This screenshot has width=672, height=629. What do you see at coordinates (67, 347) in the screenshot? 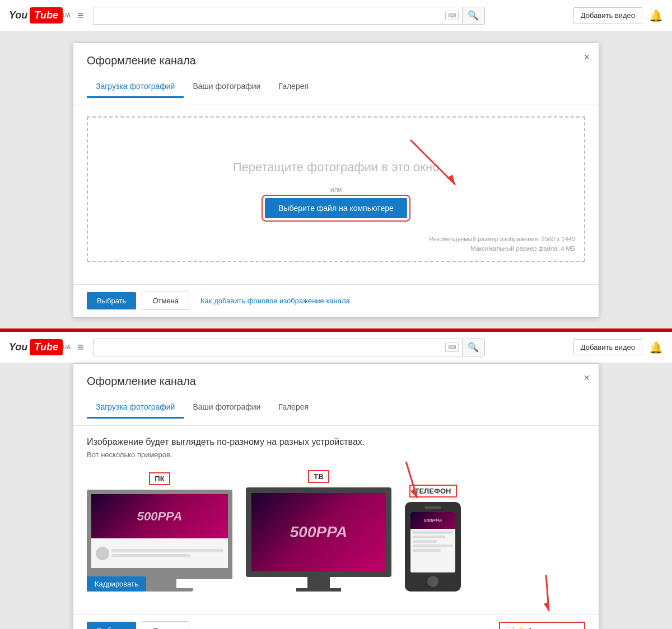
I see `logo-ua-2: UA` at bounding box center [67, 347].